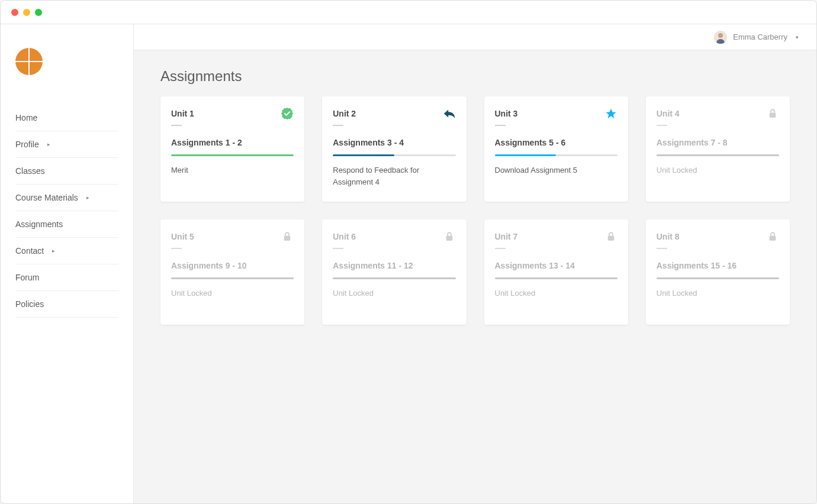 This screenshot has width=817, height=504. Describe the element at coordinates (718, 143) in the screenshot. I see `assignments-range: Assignments 7 - 8` at that location.